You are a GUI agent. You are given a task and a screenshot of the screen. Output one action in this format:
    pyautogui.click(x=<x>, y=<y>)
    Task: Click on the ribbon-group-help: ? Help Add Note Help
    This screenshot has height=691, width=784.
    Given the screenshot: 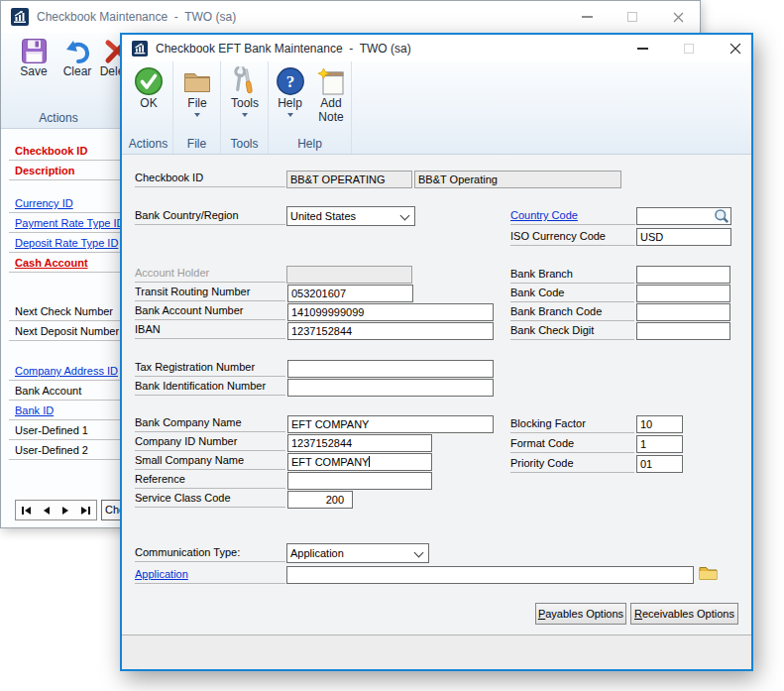 What is the action you would take?
    pyautogui.click(x=310, y=107)
    